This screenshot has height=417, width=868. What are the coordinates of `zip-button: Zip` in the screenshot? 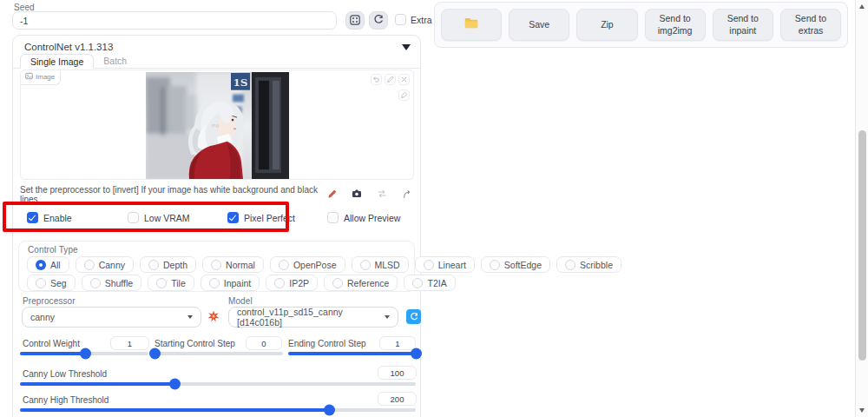 It's located at (607, 24).